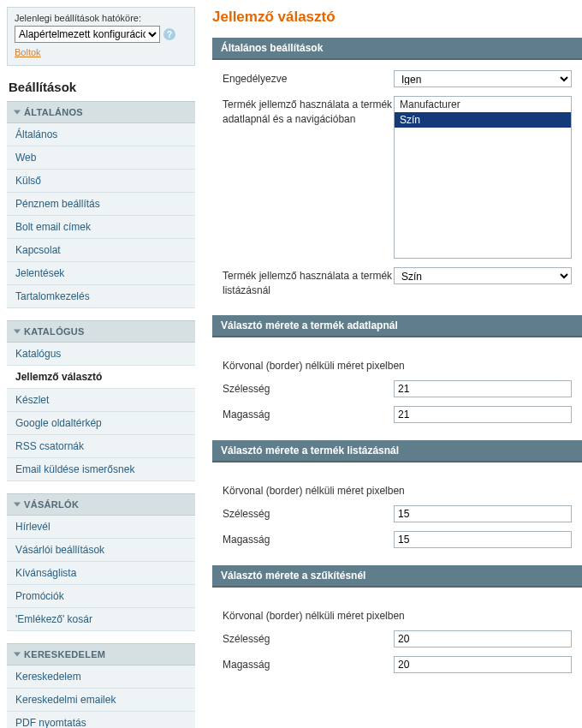 The height and width of the screenshot is (728, 582). What do you see at coordinates (397, 17) in the screenshot?
I see `page-title: Jellemző választó` at bounding box center [397, 17].